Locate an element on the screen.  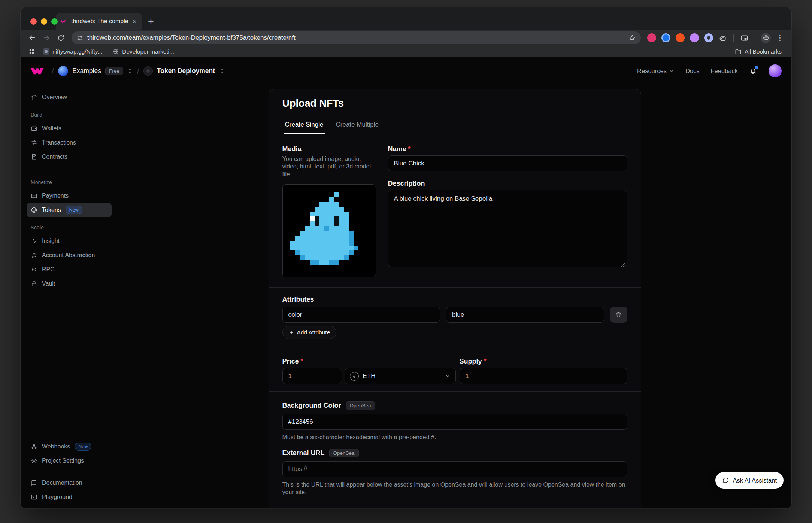
add-attribute-button: Add Attribute is located at coordinates (309, 332).